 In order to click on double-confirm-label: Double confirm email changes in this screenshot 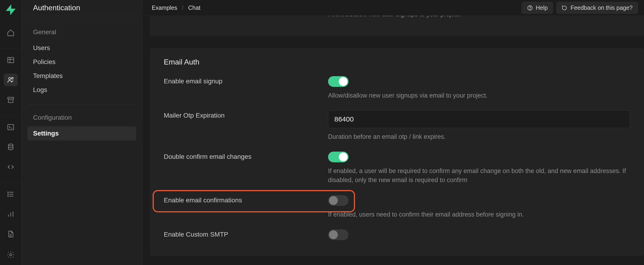, I will do `click(246, 156)`.